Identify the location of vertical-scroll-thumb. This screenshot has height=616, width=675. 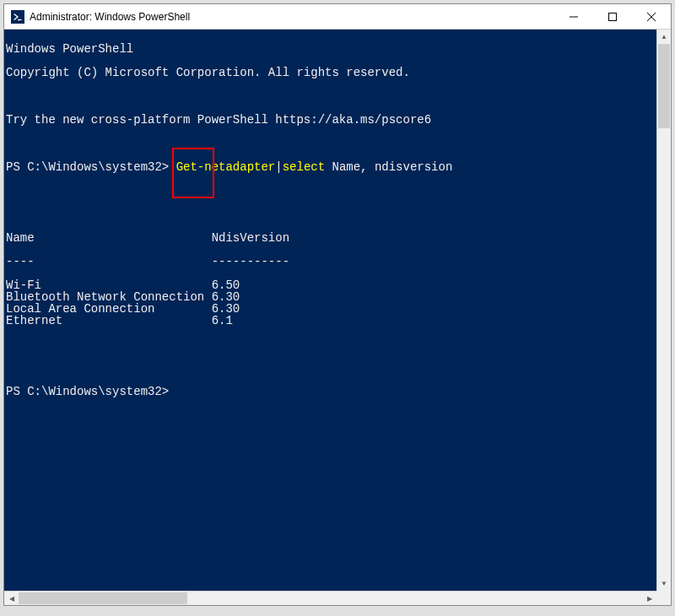
(664, 86).